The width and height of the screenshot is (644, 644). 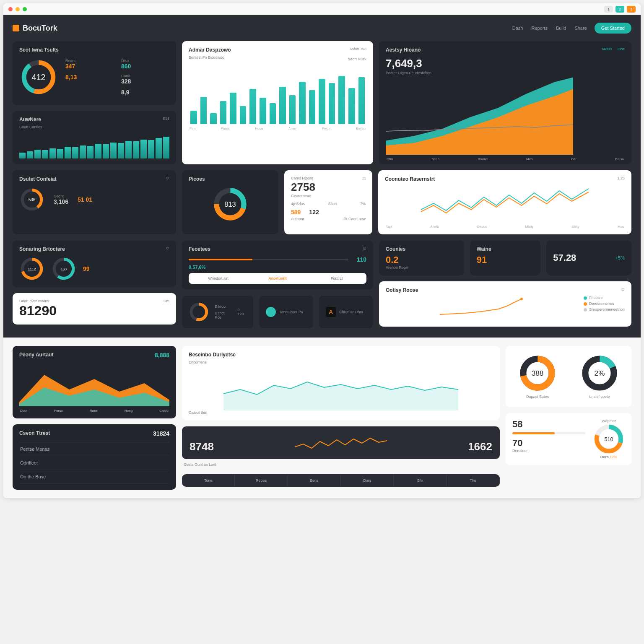 I want to click on dark-strip: 8748 1662, so click(x=341, y=443).